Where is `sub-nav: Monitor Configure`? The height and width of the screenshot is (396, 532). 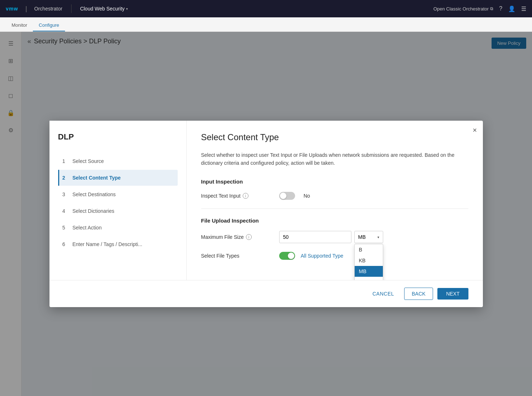 sub-nav: Monitor Configure is located at coordinates (266, 25).